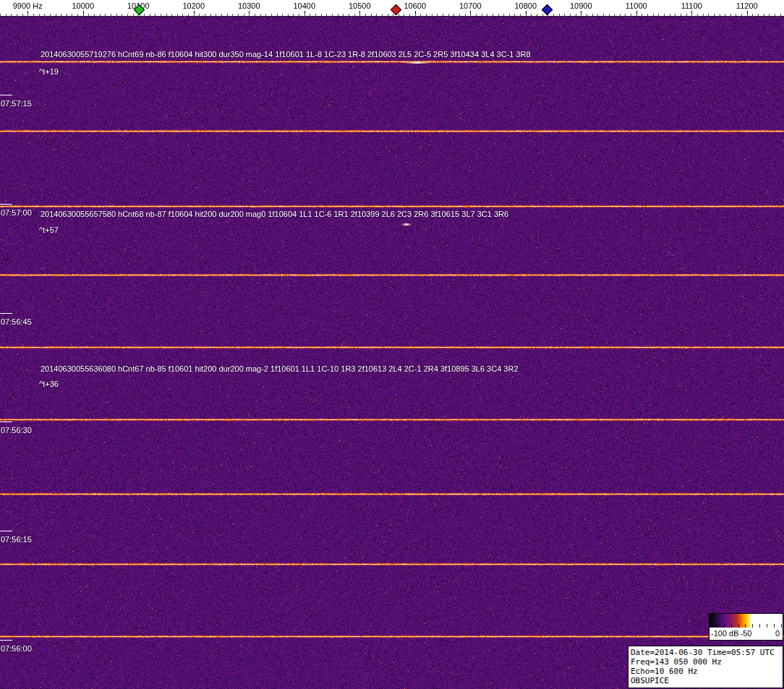 This screenshot has width=784, height=689. Describe the element at coordinates (470, 6) in the screenshot. I see `freq-tick-label: 10700` at that location.